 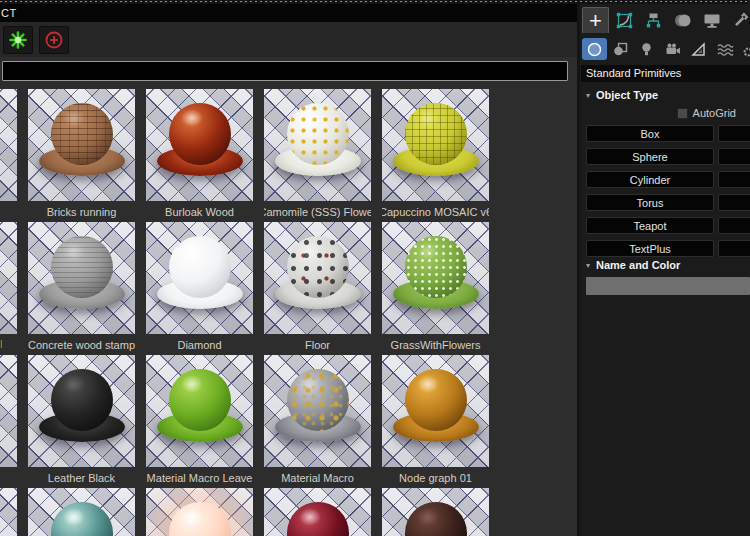 I want to click on material-tile: Leather Black, so click(x=82, y=422).